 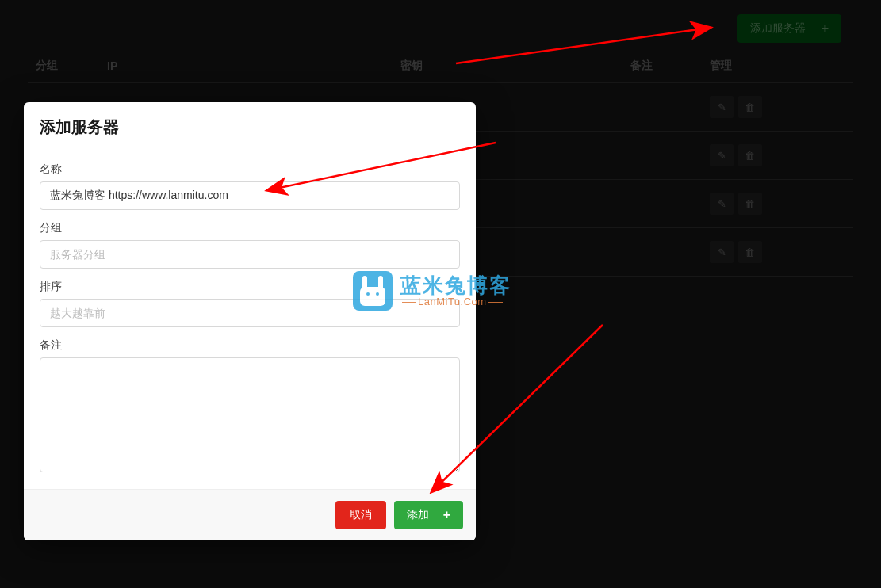 I want to click on table-header-row: 分组 IP 密钥 备注 管理, so click(x=441, y=67).